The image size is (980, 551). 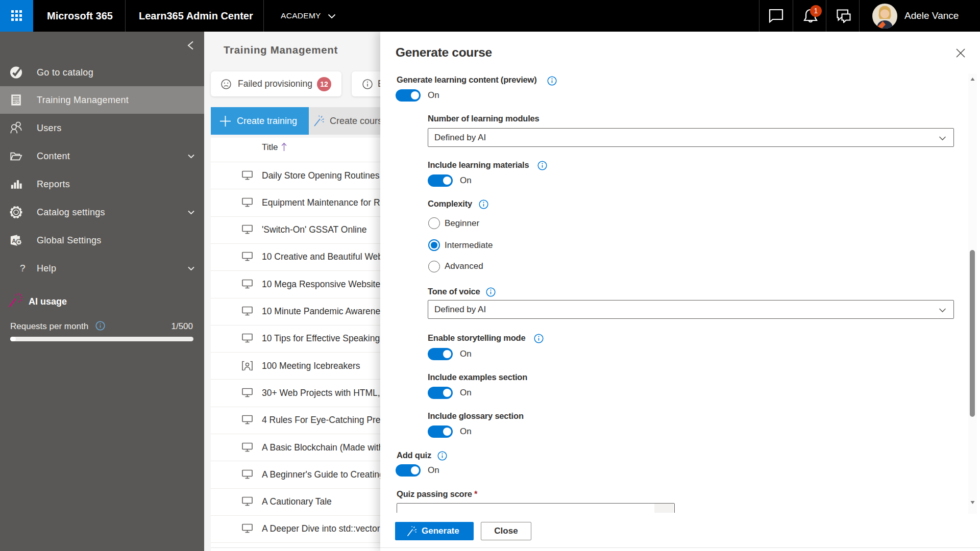 I want to click on svg-text: A, so click(x=14, y=241).